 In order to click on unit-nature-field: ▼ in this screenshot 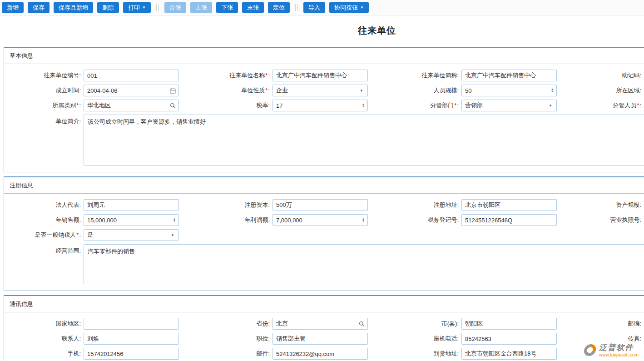, I will do `click(320, 90)`.